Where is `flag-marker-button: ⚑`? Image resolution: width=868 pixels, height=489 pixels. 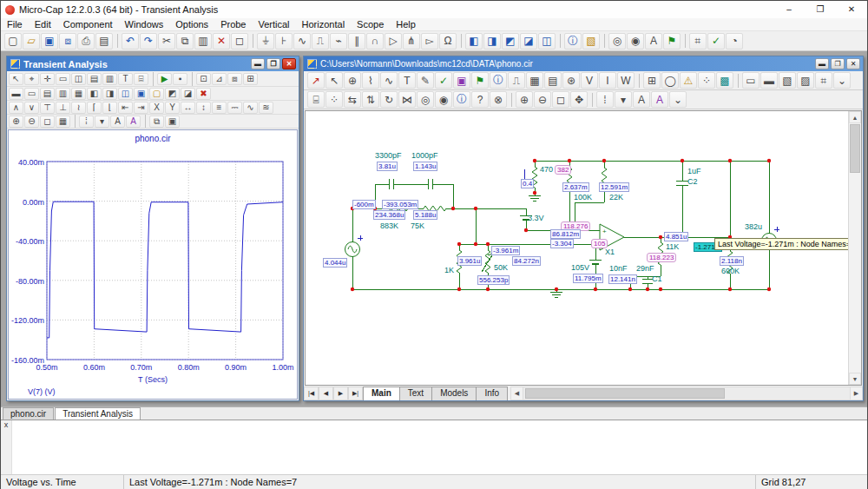 flag-marker-button: ⚑ is located at coordinates (672, 42).